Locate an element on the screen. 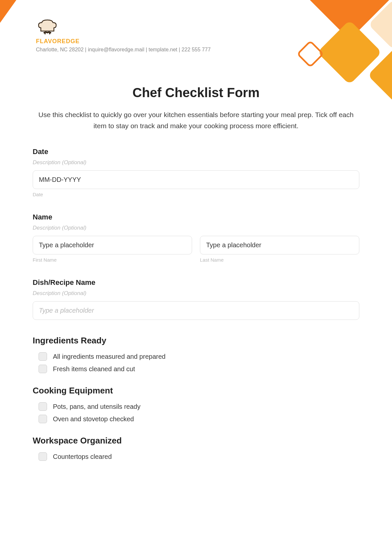  workspace-checklist: Countertops cleared is located at coordinates (196, 457).